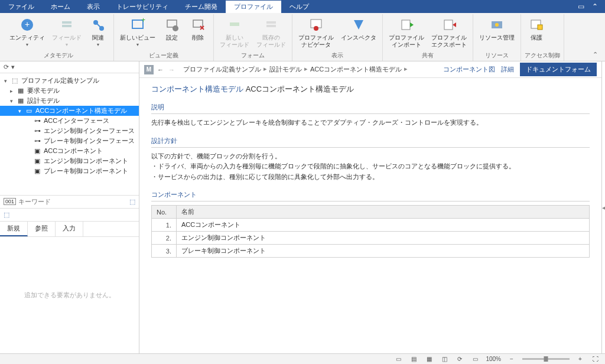 The height and width of the screenshot is (364, 605). What do you see at coordinates (595, 6) in the screenshot?
I see `window-collapse-icon: ⌃` at bounding box center [595, 6].